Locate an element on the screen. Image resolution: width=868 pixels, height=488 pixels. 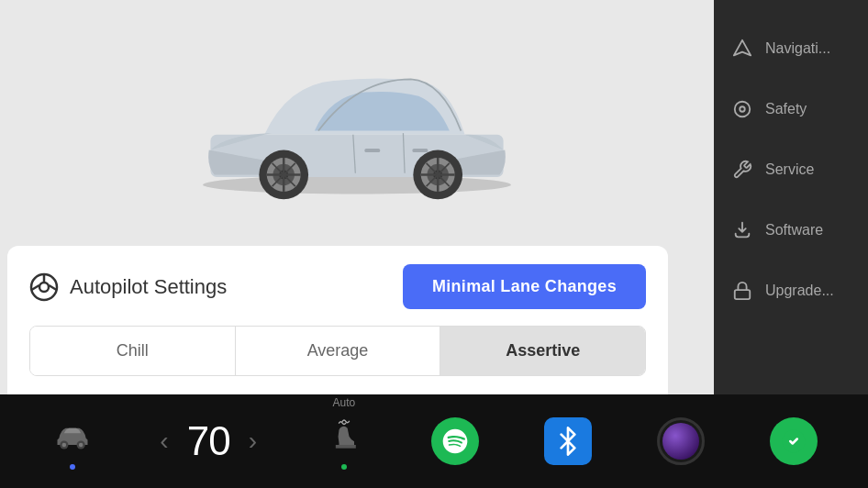
sidebar-upgrades-label: Upgrade... is located at coordinates (800, 291).